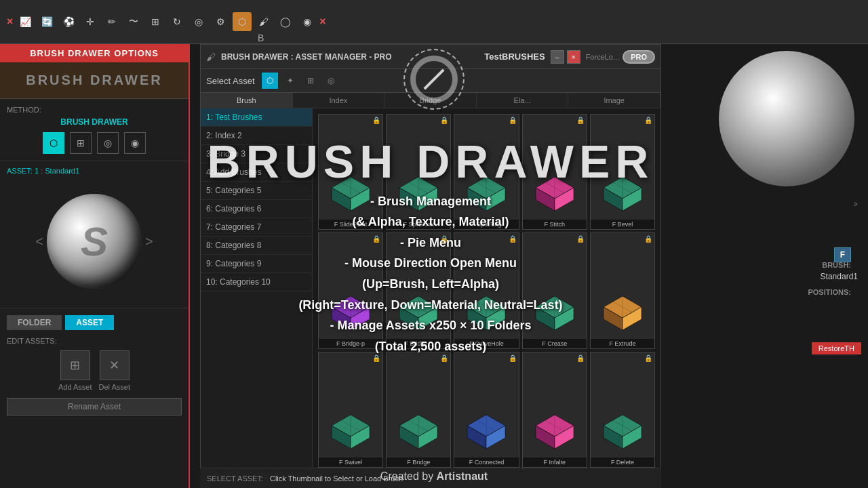 This screenshot has width=868, height=488. Describe the element at coordinates (264, 22) in the screenshot. I see `paint-icon: 🖌` at that location.